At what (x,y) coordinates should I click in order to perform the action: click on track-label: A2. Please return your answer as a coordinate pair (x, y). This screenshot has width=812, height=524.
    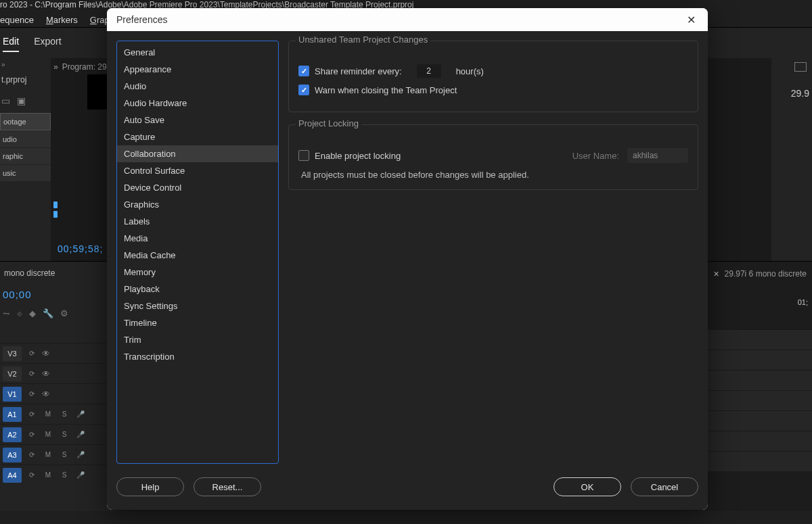
    Looking at the image, I should click on (12, 435).